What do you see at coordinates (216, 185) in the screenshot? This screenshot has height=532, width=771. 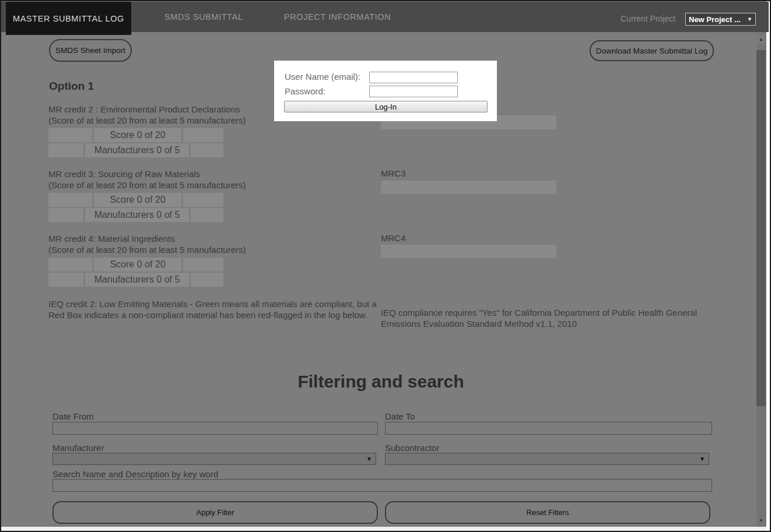 I see `mr-credit-3-subtitle: (Score of at least 20 from at least 5 ma…` at bounding box center [216, 185].